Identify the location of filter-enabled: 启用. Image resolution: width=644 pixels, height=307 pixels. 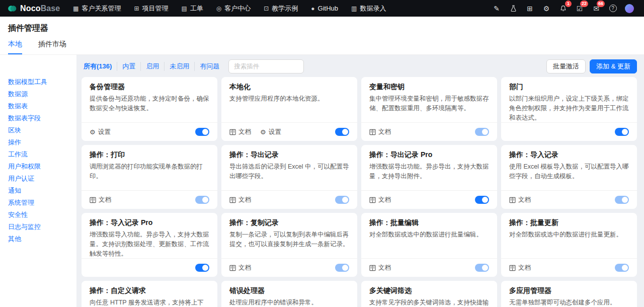
(152, 66).